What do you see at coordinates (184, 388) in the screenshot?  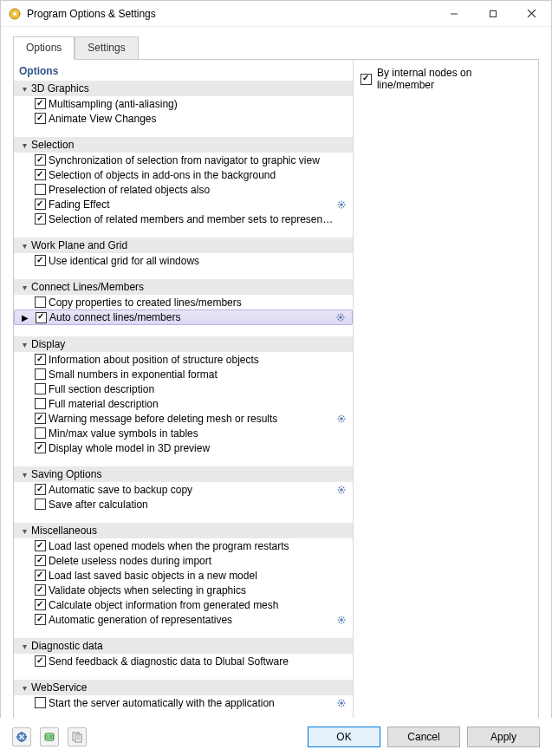 I see `option-row: Full section description` at bounding box center [184, 388].